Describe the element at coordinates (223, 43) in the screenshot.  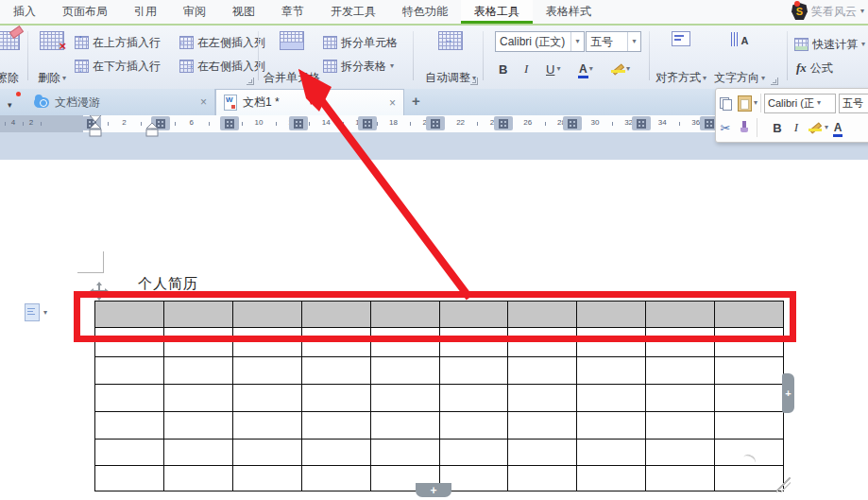
I see `insert-col-left-button: ← 在左侧插入列` at that location.